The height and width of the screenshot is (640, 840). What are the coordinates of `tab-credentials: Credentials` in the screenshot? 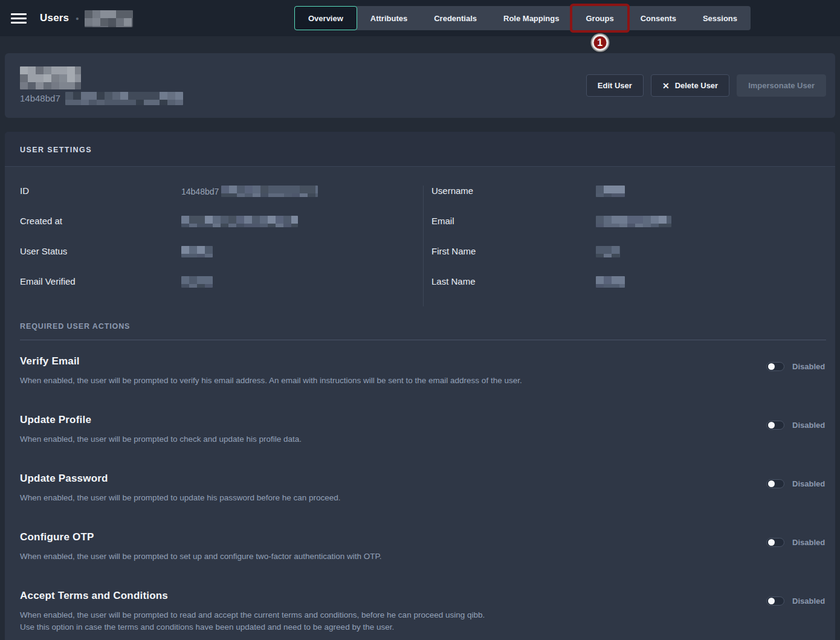 It's located at (456, 18).